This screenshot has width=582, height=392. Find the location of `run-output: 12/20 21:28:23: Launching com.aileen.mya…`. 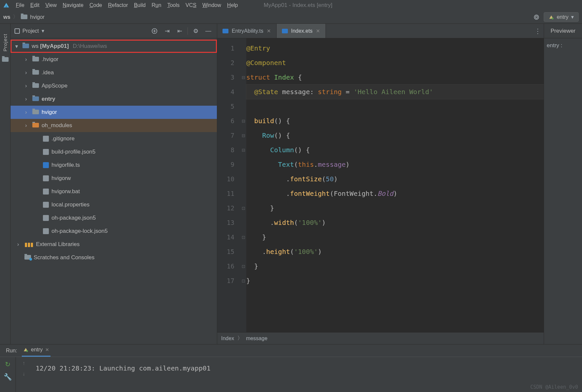

run-output: 12/20 21:28:23: Launching com.aileen.mya… is located at coordinates (307, 374).